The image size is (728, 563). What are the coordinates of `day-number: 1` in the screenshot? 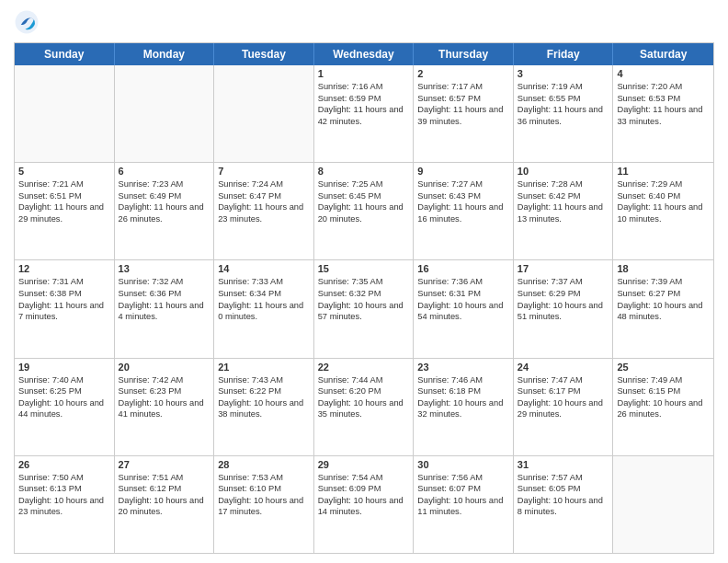 It's located at (364, 74).